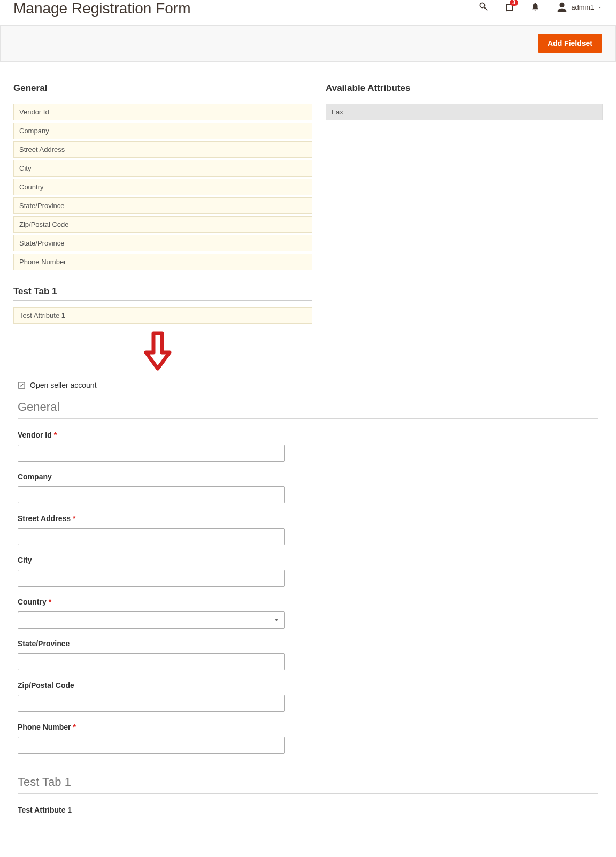 This screenshot has width=616, height=857. I want to click on company-input, so click(151, 495).